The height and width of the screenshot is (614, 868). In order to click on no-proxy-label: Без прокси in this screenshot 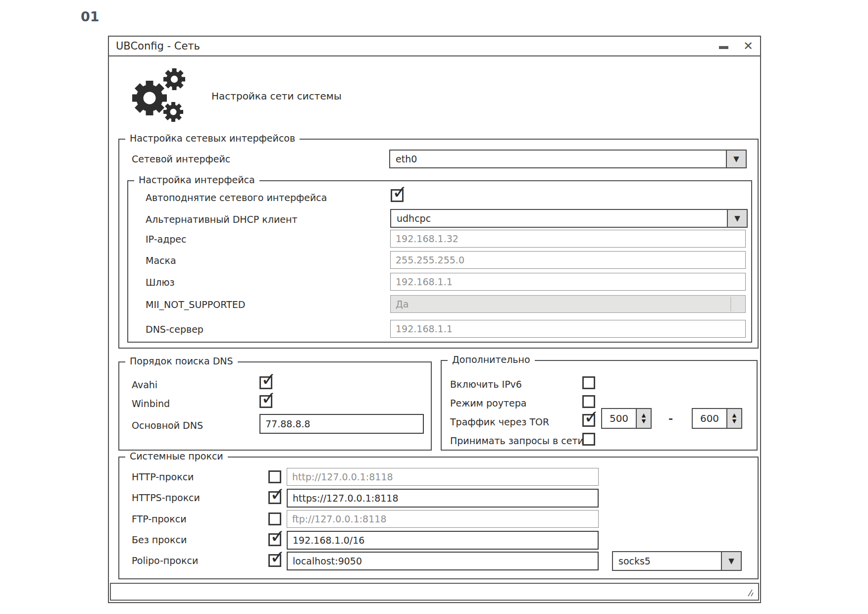, I will do `click(159, 540)`.